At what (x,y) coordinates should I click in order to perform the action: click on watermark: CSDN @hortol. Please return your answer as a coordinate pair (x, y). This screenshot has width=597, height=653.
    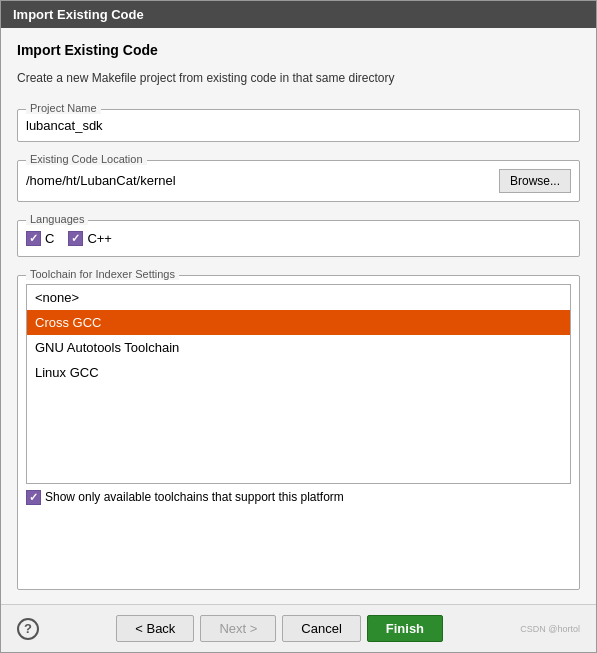
    Looking at the image, I should click on (550, 629).